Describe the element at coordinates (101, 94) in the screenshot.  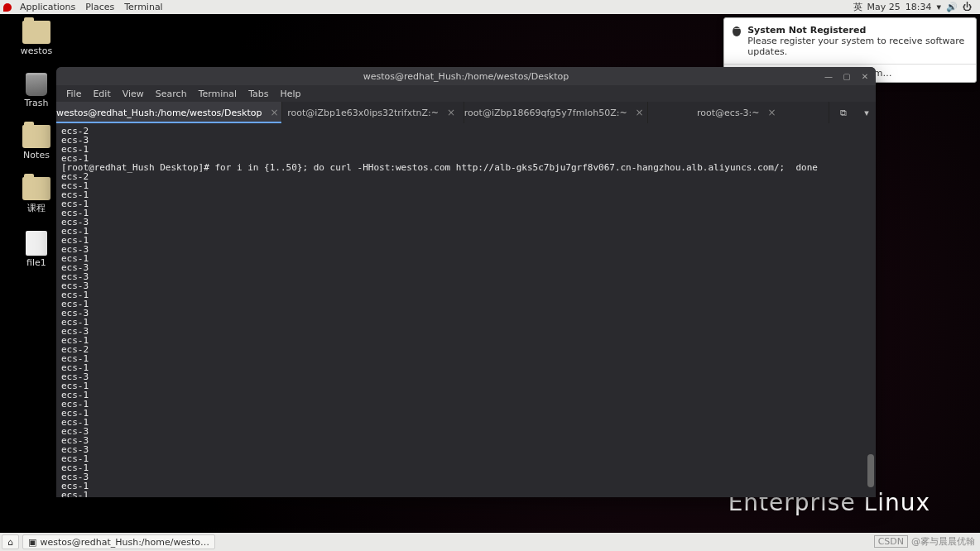
I see `terminal-menu-edit: Edit` at that location.